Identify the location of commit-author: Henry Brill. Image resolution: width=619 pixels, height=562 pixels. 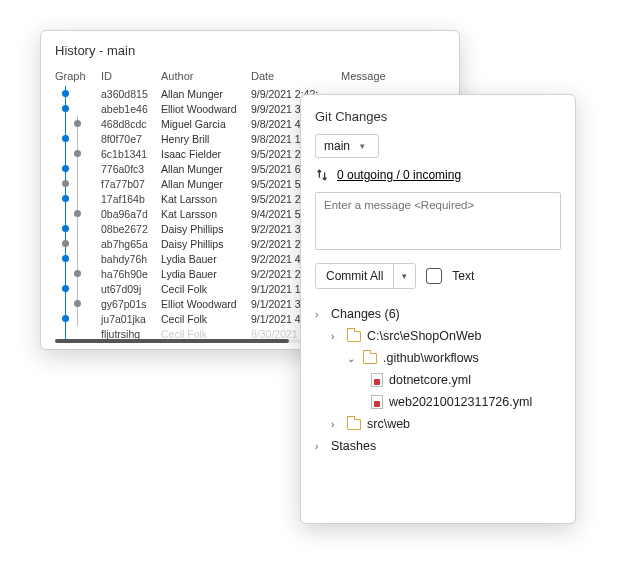
(206, 139).